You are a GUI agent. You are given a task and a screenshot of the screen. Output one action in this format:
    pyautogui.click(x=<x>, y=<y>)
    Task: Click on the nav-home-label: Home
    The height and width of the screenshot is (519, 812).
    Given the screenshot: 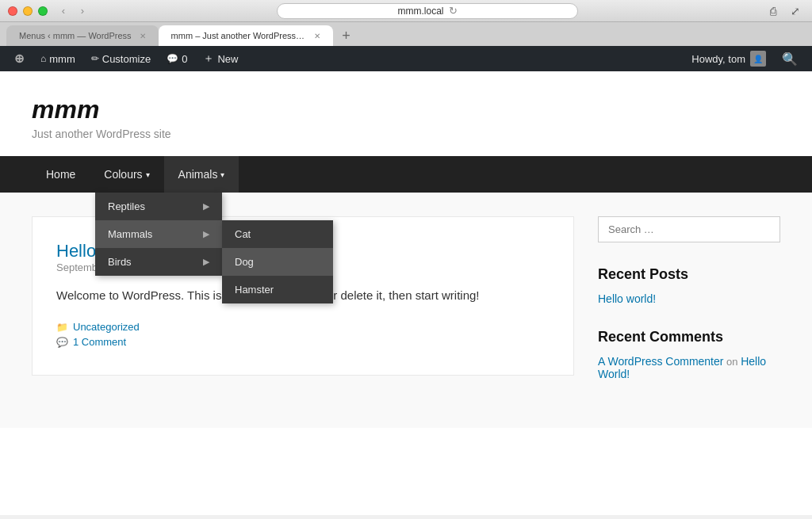 What is the action you would take?
    pyautogui.click(x=60, y=174)
    